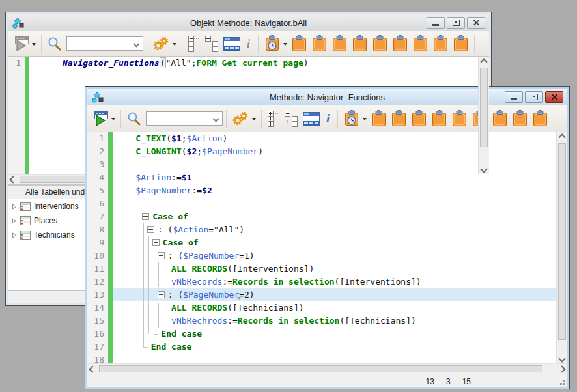 This screenshot has height=392, width=577. I want to click on chevron-down-icon, so click(175, 46).